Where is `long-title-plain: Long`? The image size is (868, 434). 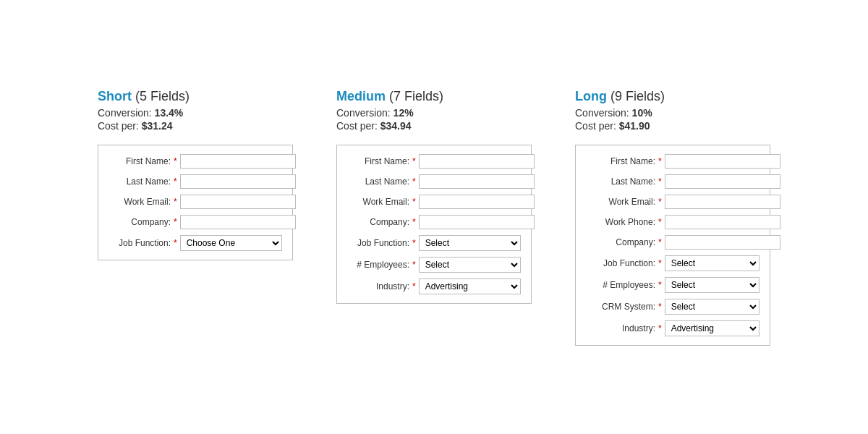
long-title-plain: Long is located at coordinates (593, 96).